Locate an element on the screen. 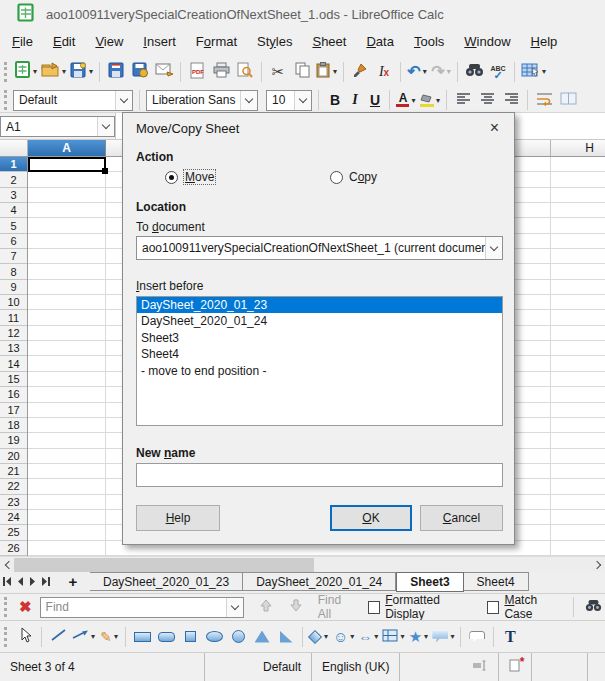 Image resolution: width=605 pixels, height=681 pixels. row-header: 11 is located at coordinates (14, 318).